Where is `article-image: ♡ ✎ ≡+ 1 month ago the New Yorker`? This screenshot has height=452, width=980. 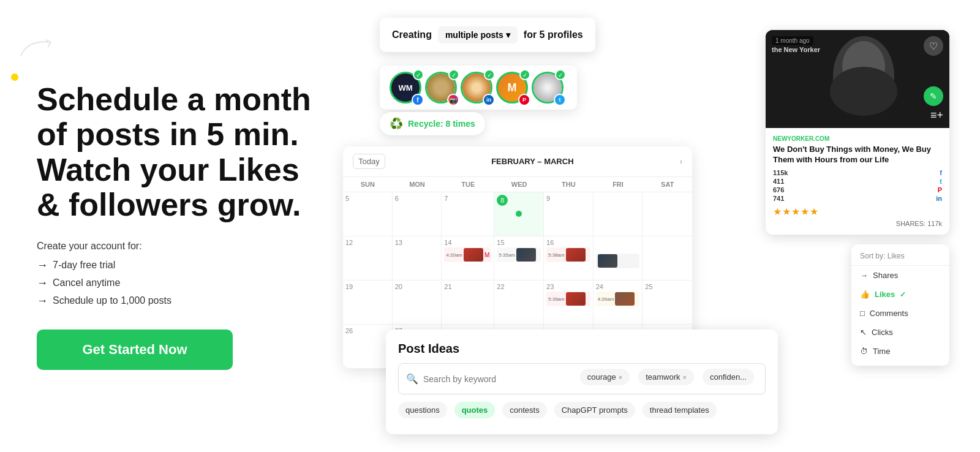
article-image: ♡ ✎ ≡+ 1 month ago the New Yorker is located at coordinates (858, 79).